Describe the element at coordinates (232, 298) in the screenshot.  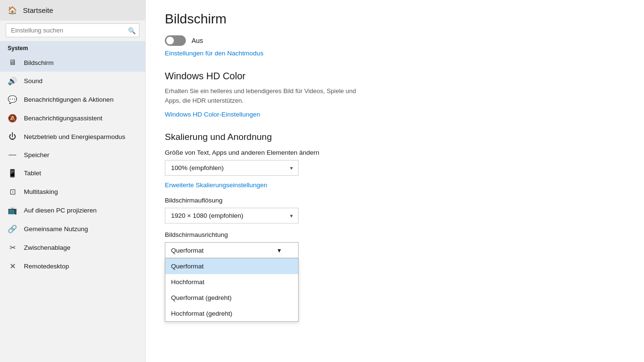
I see `ausrichtung-option-querformat-gedreht: Querformat (gedreht)` at that location.